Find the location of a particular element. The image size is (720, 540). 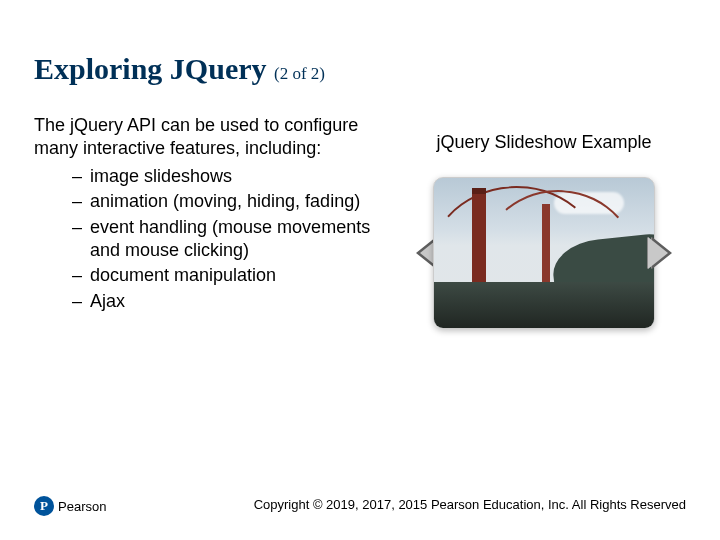

foreground-shape is located at coordinates (544, 305).